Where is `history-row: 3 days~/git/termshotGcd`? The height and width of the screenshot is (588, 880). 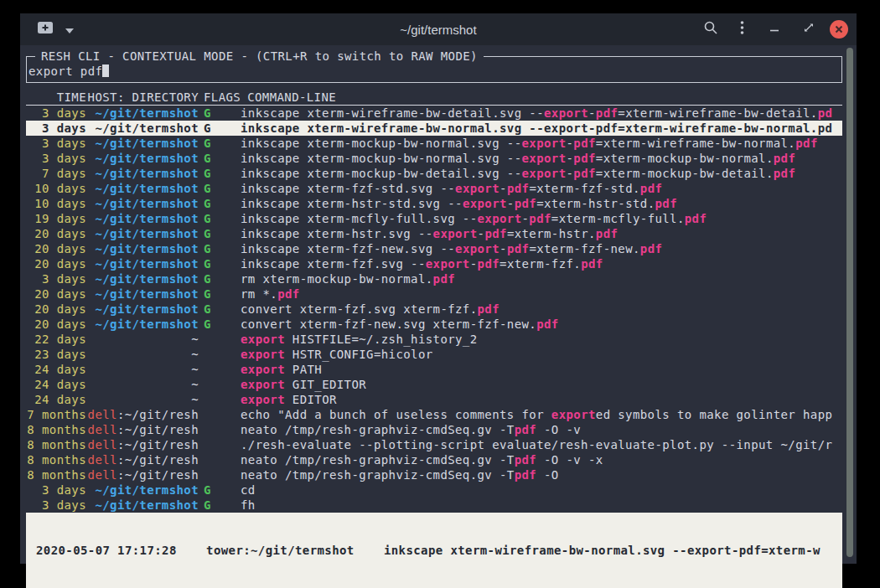
history-row: 3 days~/git/termshotGcd is located at coordinates (434, 490).